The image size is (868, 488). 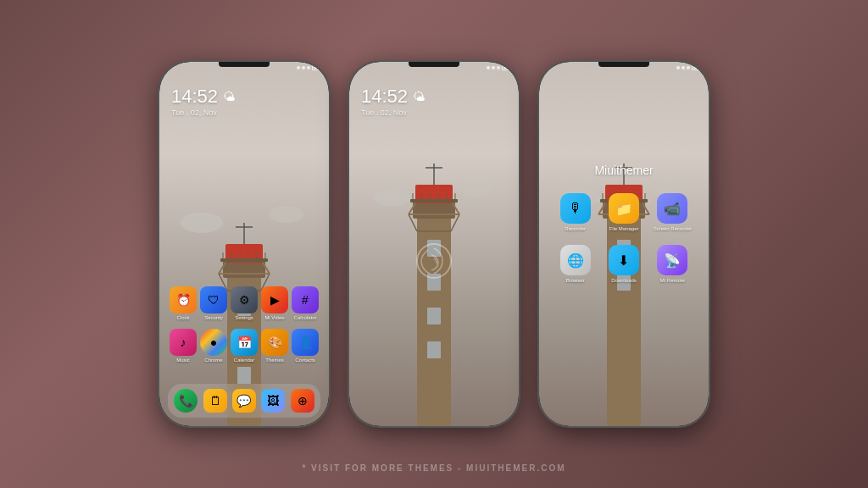 What do you see at coordinates (244, 329) in the screenshot?
I see `app-grid-1: ⏰ Clock 🛡 Security ⚙ Settings ▶ Mi Video…` at bounding box center [244, 329].